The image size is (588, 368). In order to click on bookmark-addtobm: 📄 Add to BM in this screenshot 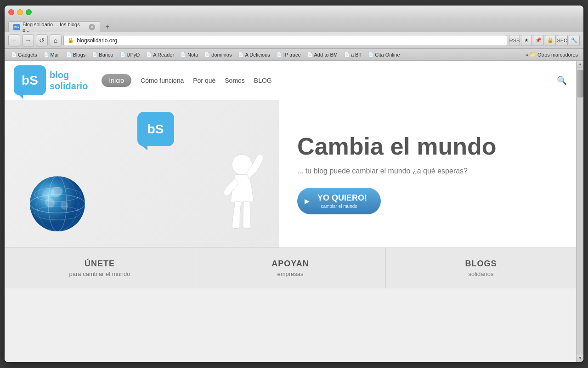, I will do `click(322, 55)`.